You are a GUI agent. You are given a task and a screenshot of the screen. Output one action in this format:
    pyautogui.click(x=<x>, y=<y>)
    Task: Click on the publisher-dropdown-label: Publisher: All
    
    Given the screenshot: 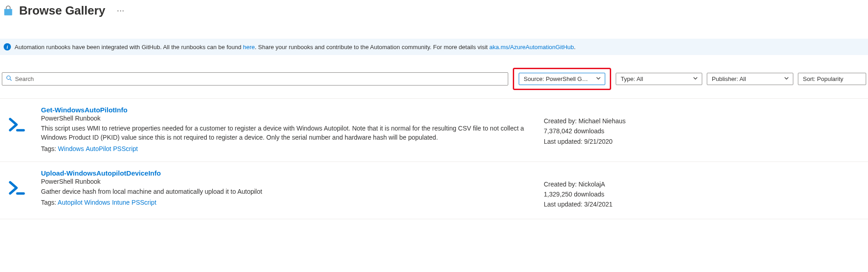 What is the action you would take?
    pyautogui.click(x=729, y=79)
    